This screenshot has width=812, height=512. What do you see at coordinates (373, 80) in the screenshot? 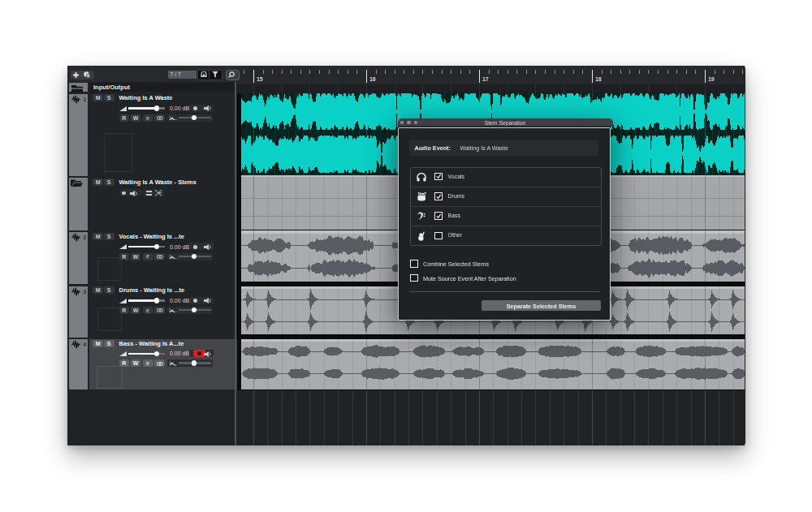
I see `svg-text: 16` at bounding box center [373, 80].